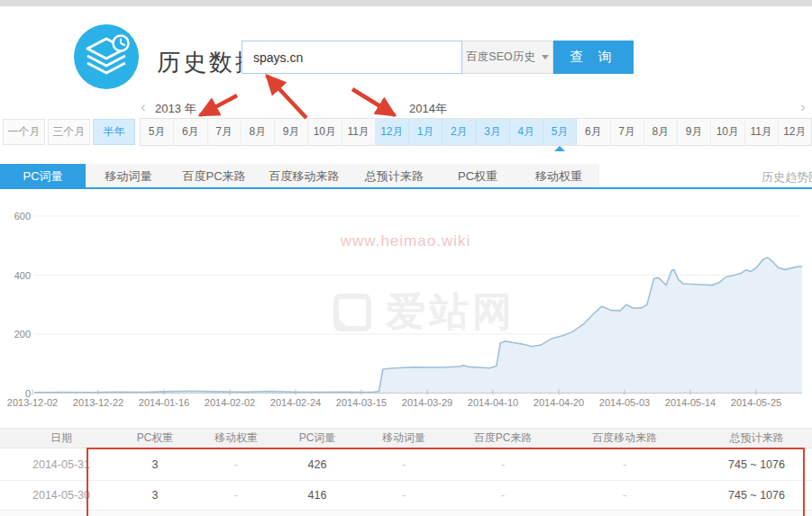 This screenshot has height=516, width=812. Describe the element at coordinates (218, 105) in the screenshot. I see `arrow-to-month-jun-2013` at that location.